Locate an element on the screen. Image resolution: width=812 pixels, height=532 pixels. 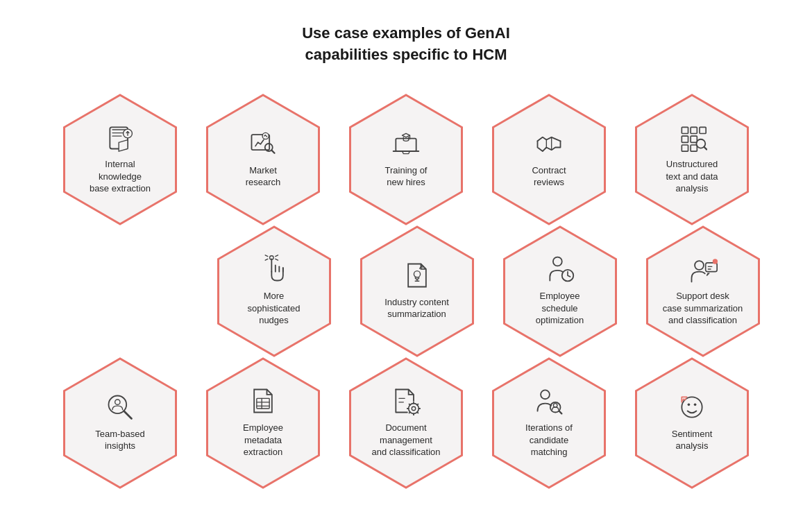
document-management-label: Documentmanagementand classification is located at coordinates (407, 440).